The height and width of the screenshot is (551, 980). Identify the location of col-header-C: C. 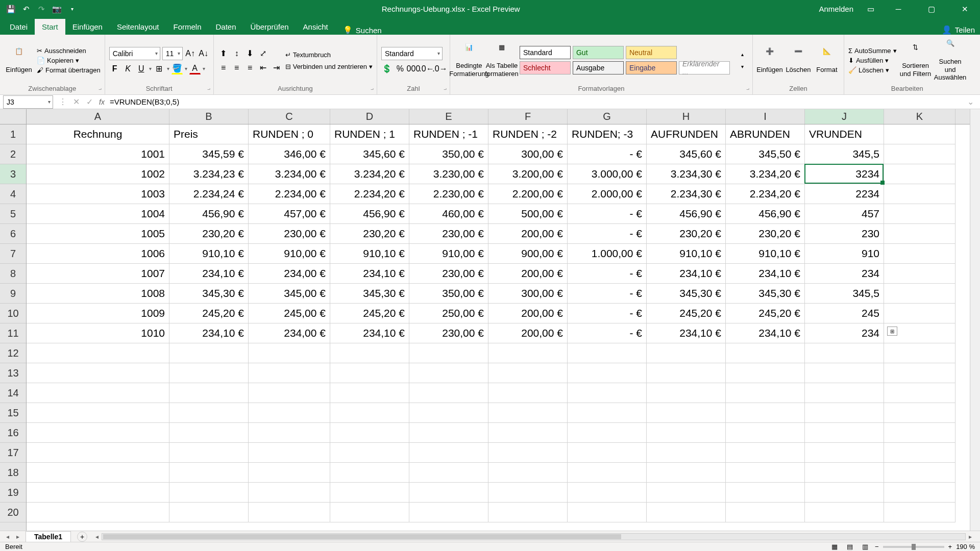
(289, 116).